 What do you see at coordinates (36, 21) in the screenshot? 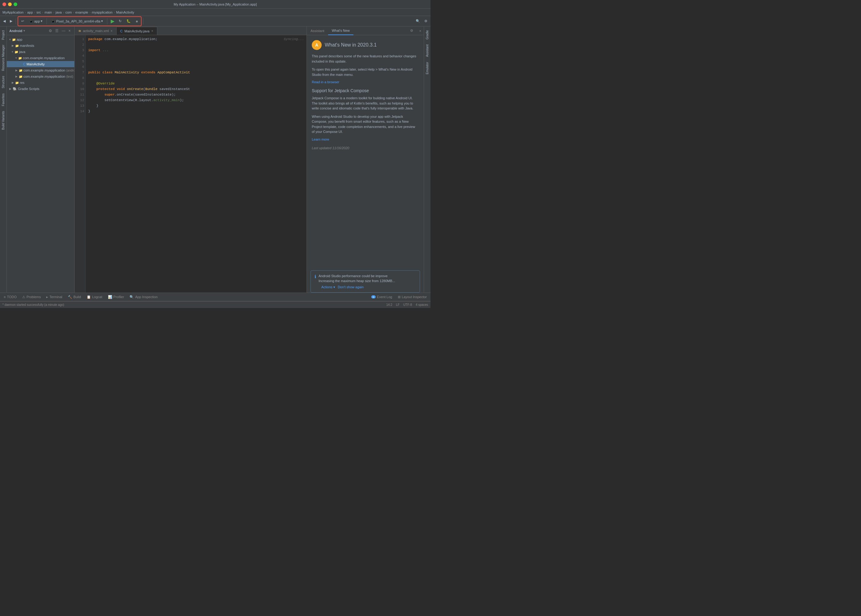
I see `app-config-btn: 📱 app ▾` at bounding box center [36, 21].